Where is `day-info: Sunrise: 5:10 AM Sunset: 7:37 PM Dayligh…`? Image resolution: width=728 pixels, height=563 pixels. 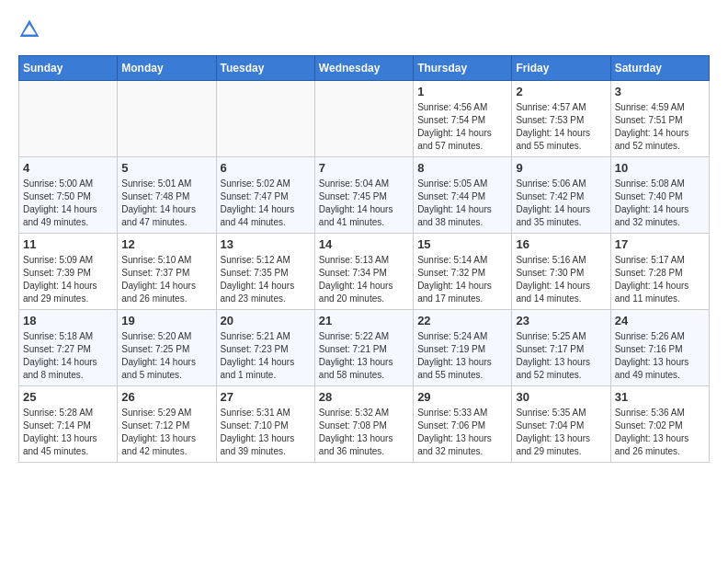 day-info: Sunrise: 5:10 AM Sunset: 7:37 PM Dayligh… is located at coordinates (166, 280).